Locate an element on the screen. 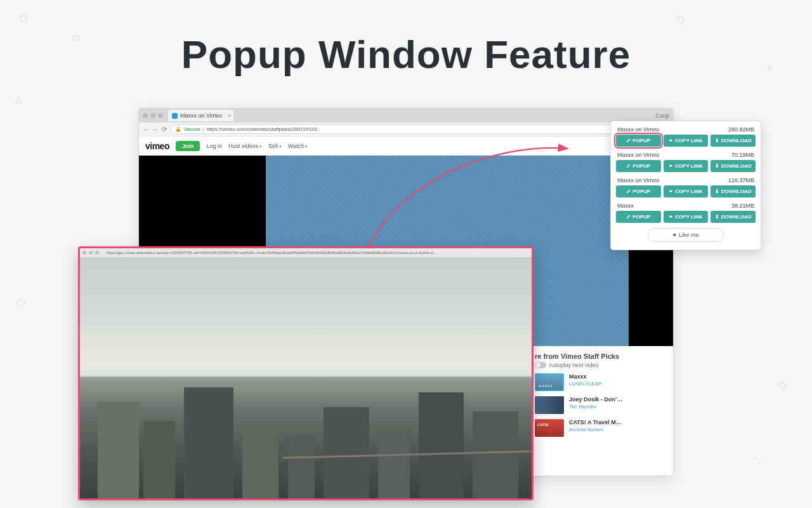  extension-popup: Maxxx on Vimeo 280.82MB ⤢POPUP ⚭COPY LIN… is located at coordinates (686, 185).